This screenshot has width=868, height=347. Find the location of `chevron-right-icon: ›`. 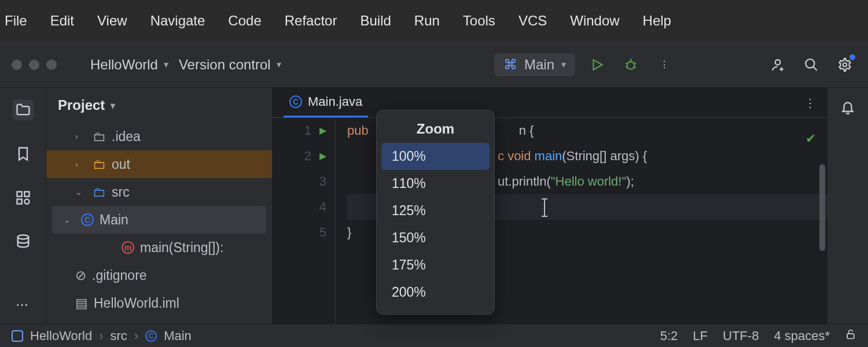

chevron-right-icon: › is located at coordinates (137, 336).